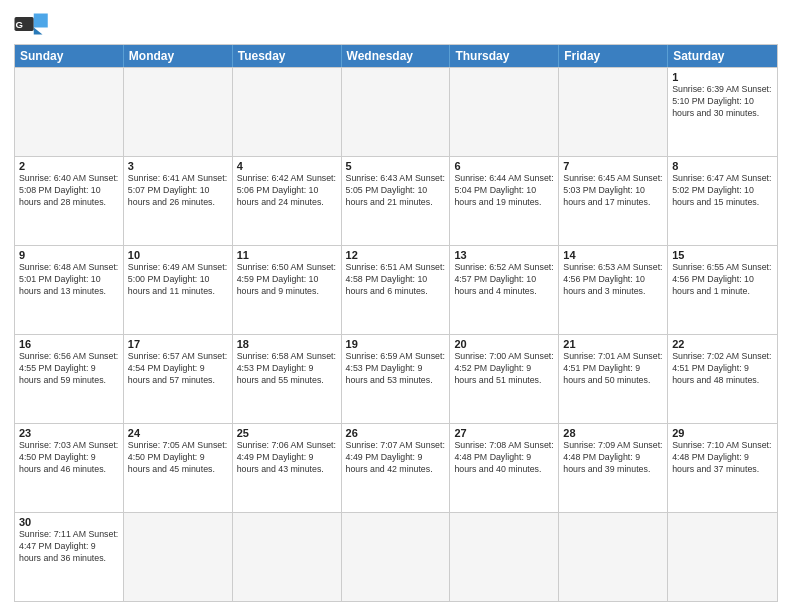 The image size is (792, 612). Describe the element at coordinates (287, 280) in the screenshot. I see `cell-info: Sunrise: 6:50 AM Sunset: 4:59 PM Dayligh…` at that location.